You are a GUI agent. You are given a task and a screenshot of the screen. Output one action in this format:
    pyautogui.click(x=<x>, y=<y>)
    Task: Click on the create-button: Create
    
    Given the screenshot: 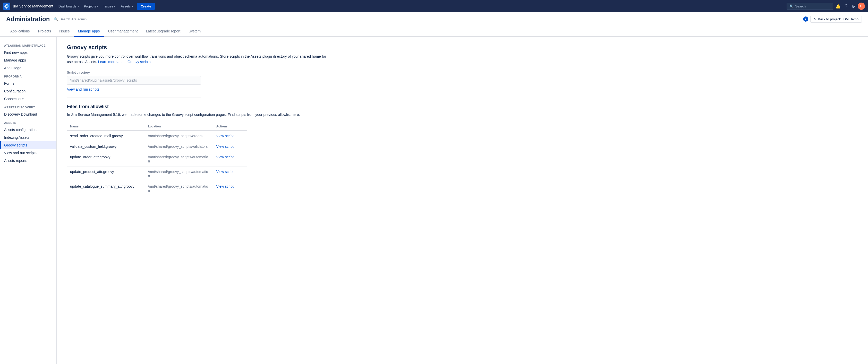 What is the action you would take?
    pyautogui.click(x=146, y=6)
    